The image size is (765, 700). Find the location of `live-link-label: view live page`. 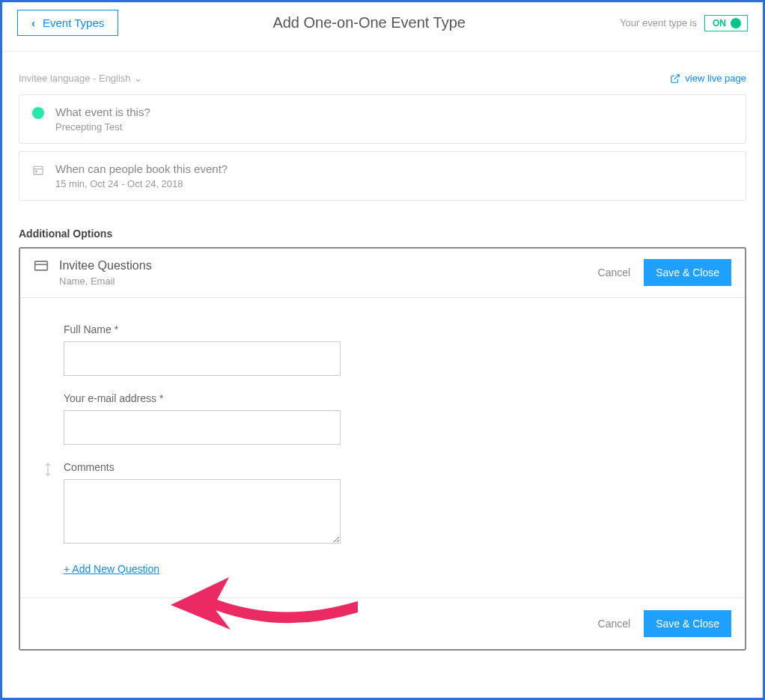

live-link-label: view live page is located at coordinates (716, 78).